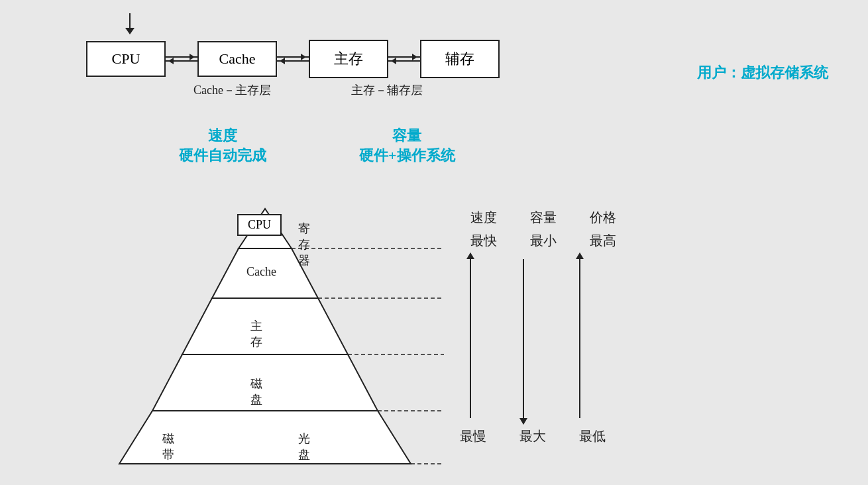 The image size is (868, 485). What do you see at coordinates (317, 146) in the screenshot?
I see `cyan-annotations: 速度 硬件自动完成 容量 硬件+操作系统` at bounding box center [317, 146].